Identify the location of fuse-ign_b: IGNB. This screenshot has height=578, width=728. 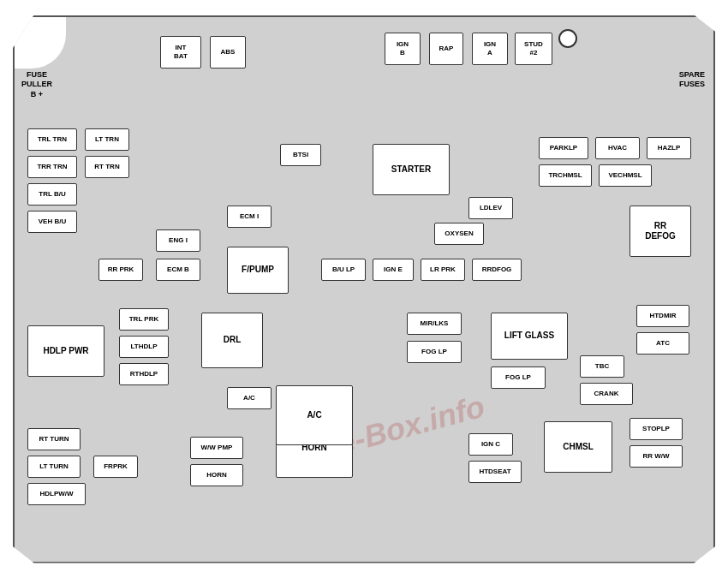
(403, 49).